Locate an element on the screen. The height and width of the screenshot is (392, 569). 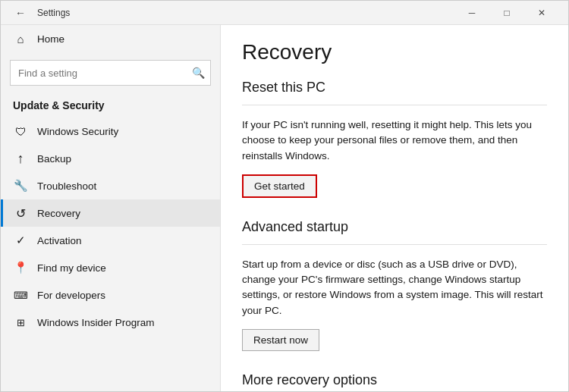
search-input is located at coordinates (111, 73).